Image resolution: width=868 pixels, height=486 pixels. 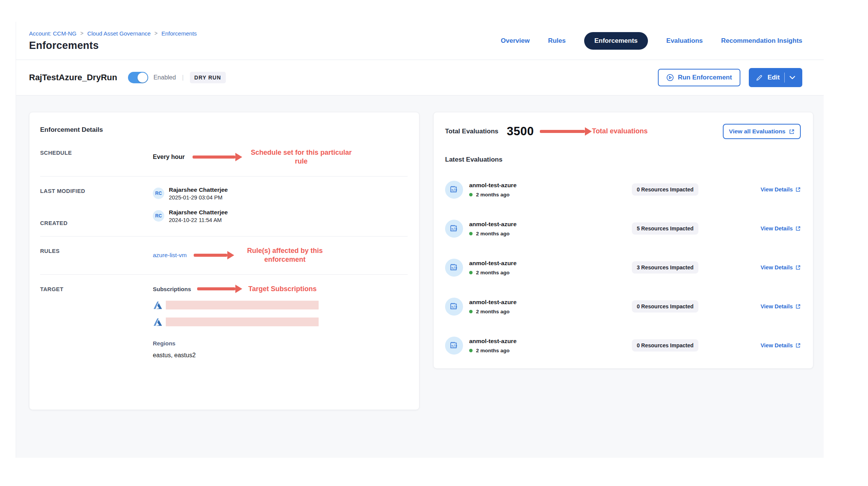 I want to click on rule-link: azure-list-vm, so click(x=170, y=255).